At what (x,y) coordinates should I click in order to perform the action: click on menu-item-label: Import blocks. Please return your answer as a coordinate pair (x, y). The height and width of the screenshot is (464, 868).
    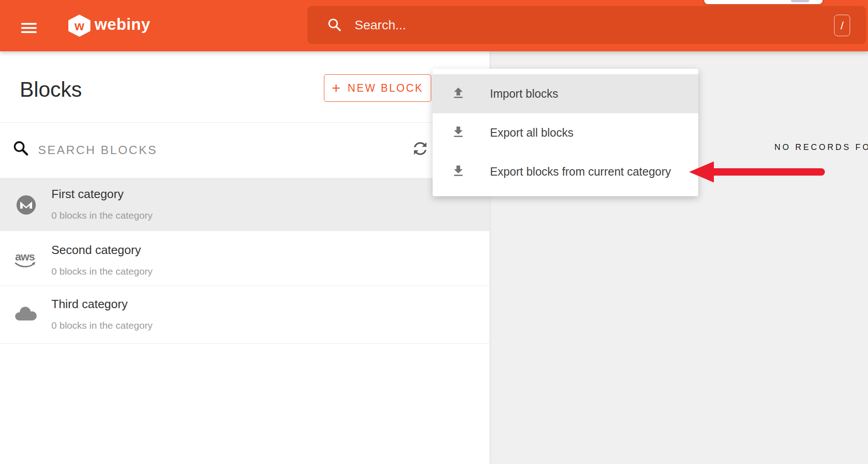
    Looking at the image, I should click on (524, 94).